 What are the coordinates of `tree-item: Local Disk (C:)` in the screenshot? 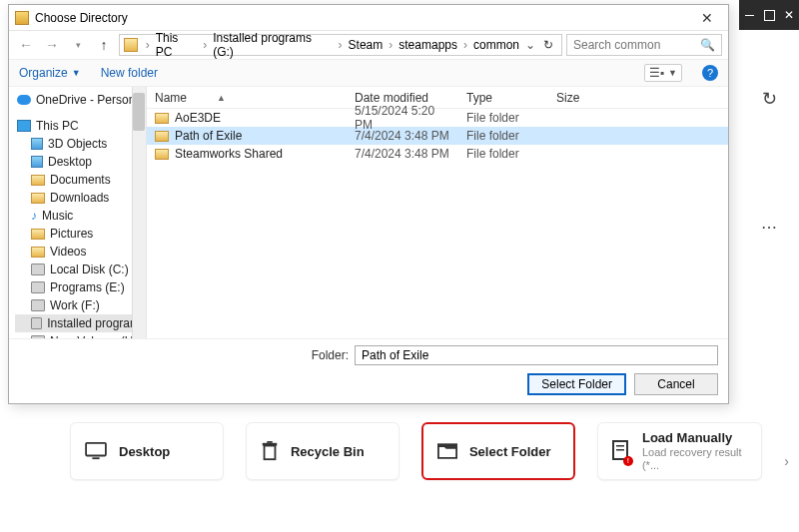 It's located at (80, 269).